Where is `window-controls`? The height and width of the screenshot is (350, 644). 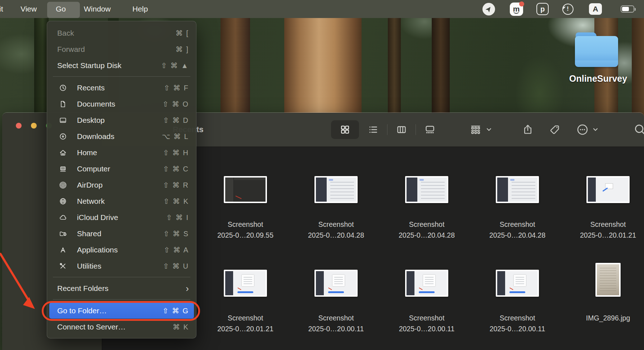
window-controls is located at coordinates (34, 126).